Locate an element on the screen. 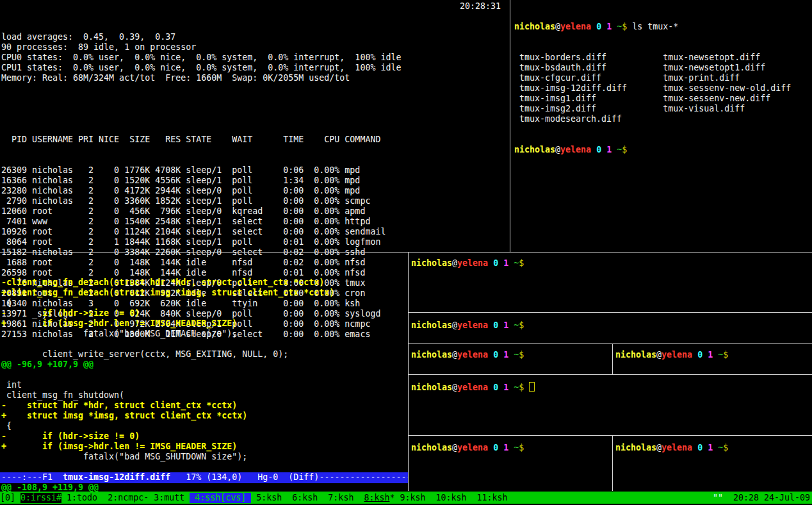 This screenshot has width=812, height=505. pane-shell-f: nicholas@yelena 0 1 ~$ is located at coordinates (467, 448).